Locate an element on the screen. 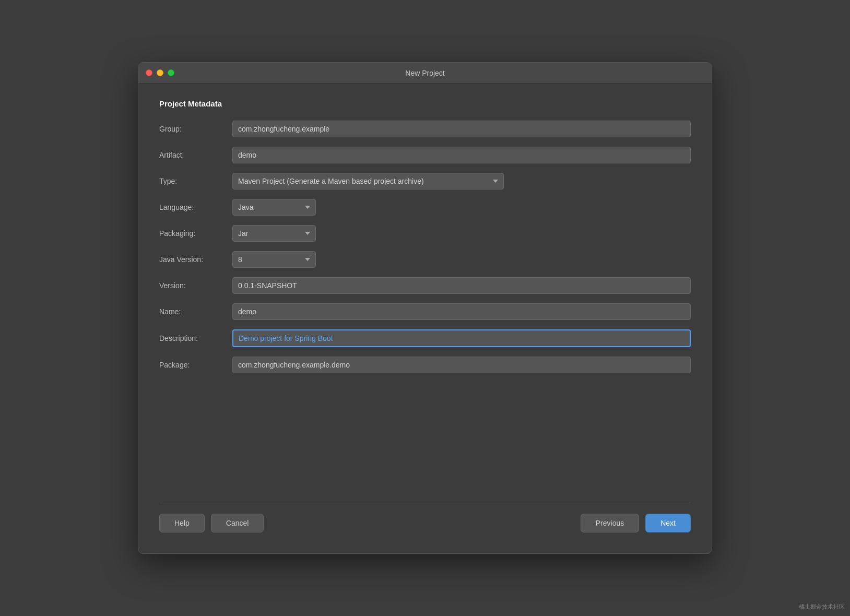  packaging-label: Packaging: is located at coordinates (196, 233).